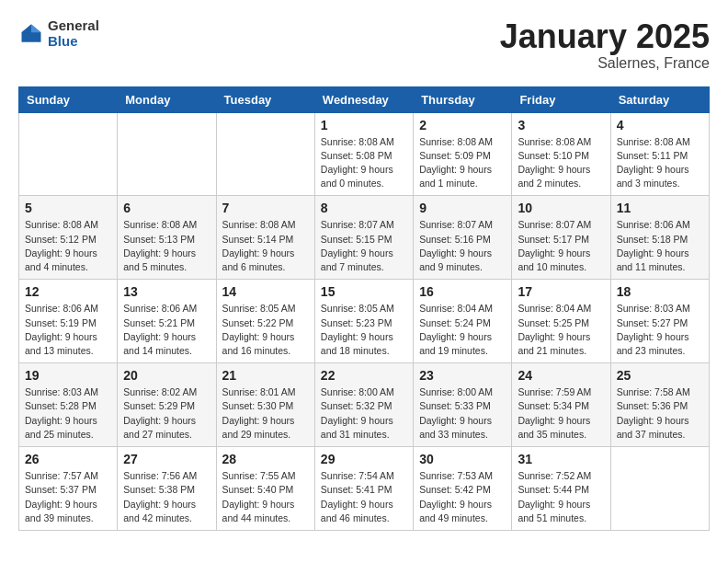 This screenshot has height=563, width=728. I want to click on calendar-day-17: 17Sunrise: 8:04 AM Sunset: 5:25 PM Dayli…, so click(561, 322).